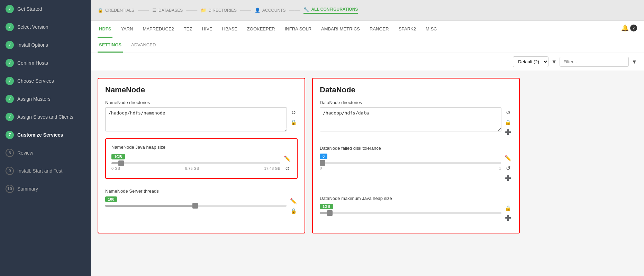 Image resolution: width=644 pixels, height=276 pixels. What do you see at coordinates (143, 45) in the screenshot?
I see `sub-tab-advanced: ADVANCED` at bounding box center [143, 45].